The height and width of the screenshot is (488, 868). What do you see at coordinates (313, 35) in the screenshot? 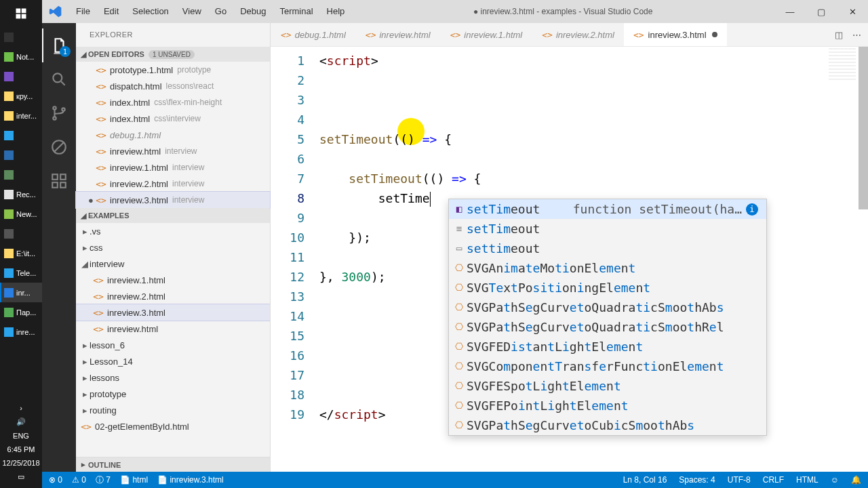
I see `editor-tab: <>debug.1.html` at bounding box center [313, 35].